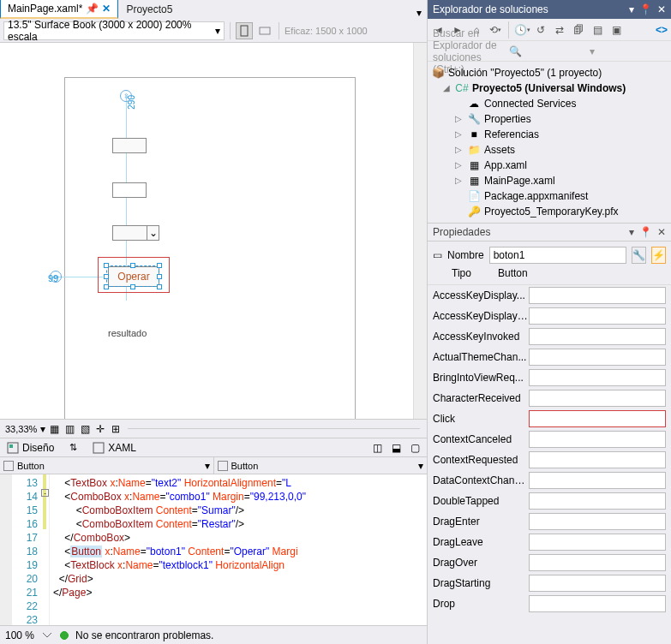  Describe the element at coordinates (549, 196) in the screenshot. I see `tree-item: 📄Package.appxmanifest` at that location.